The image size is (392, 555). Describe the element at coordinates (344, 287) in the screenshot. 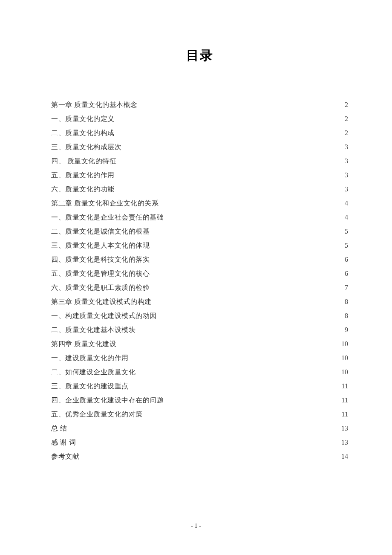

I see `toc-entry-page: 7` at that location.